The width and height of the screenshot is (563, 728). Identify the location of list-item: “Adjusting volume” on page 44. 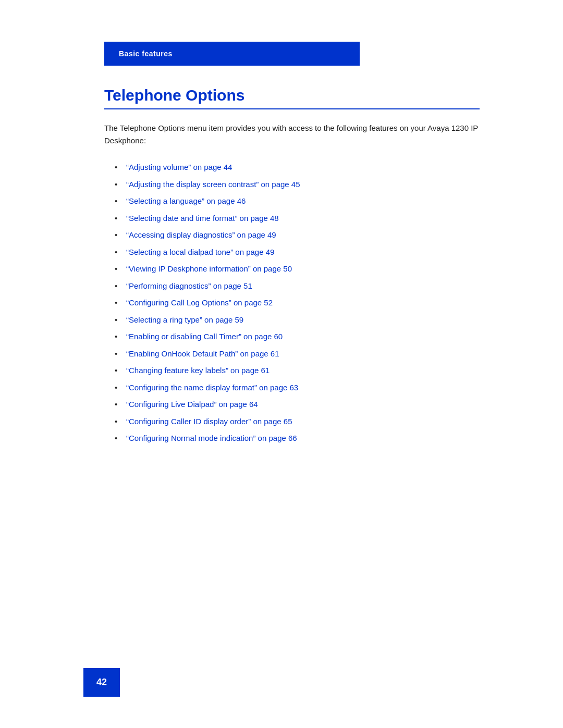
(297, 168).